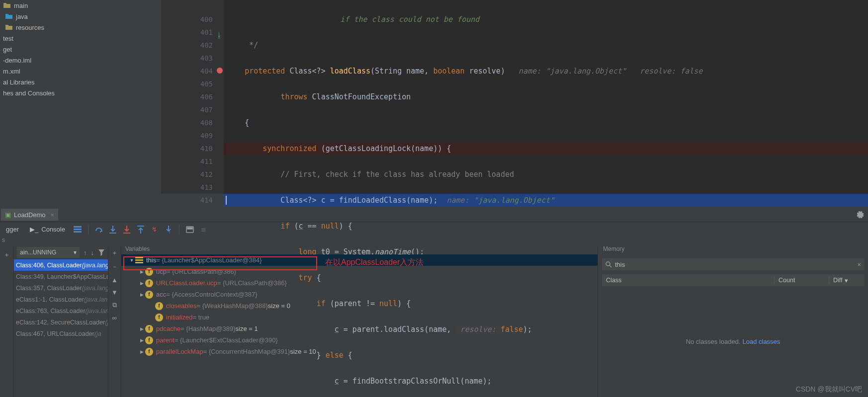  I want to click on watermark: CSDN @我就叫CV吧, so click(829, 390).